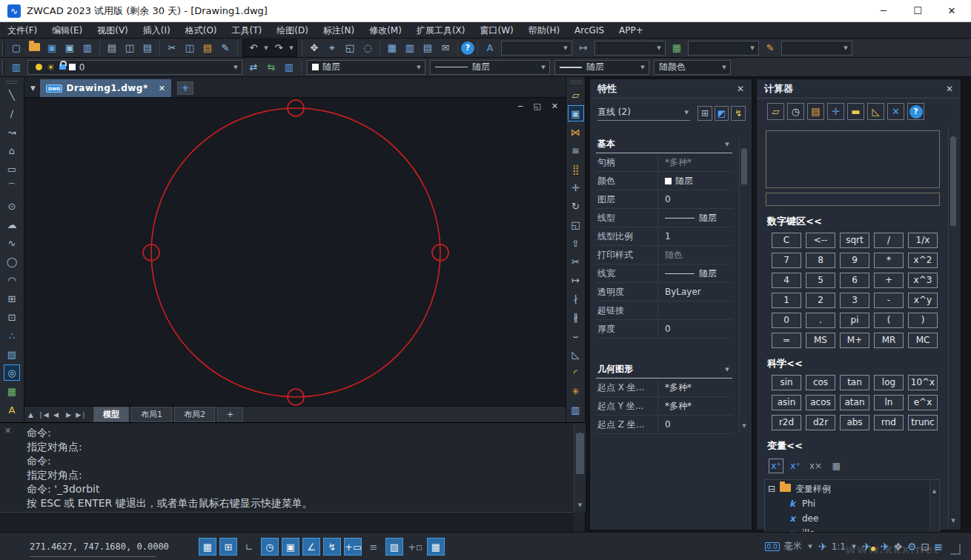 This screenshot has height=560, width=971. I want to click on explode-tool-button: ✳, so click(576, 391).